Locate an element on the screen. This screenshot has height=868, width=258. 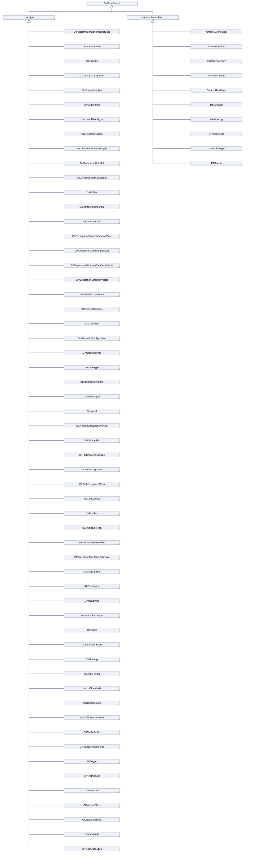
node-gkdetectionpattern: GKDetectionPattern is located at coordinates (92, 134).